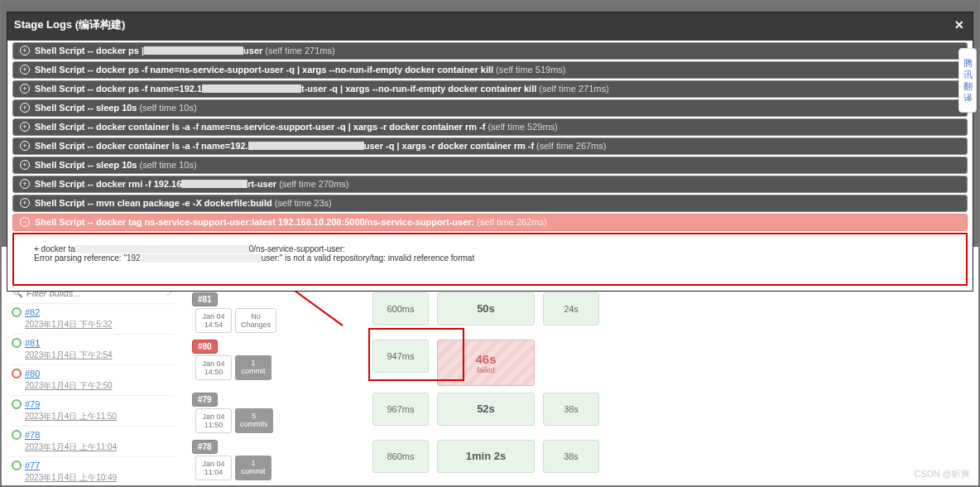 Image resolution: width=980 pixels, height=487 pixels. What do you see at coordinates (571, 309) in the screenshot?
I see `stage-cell: 24s` at bounding box center [571, 309].